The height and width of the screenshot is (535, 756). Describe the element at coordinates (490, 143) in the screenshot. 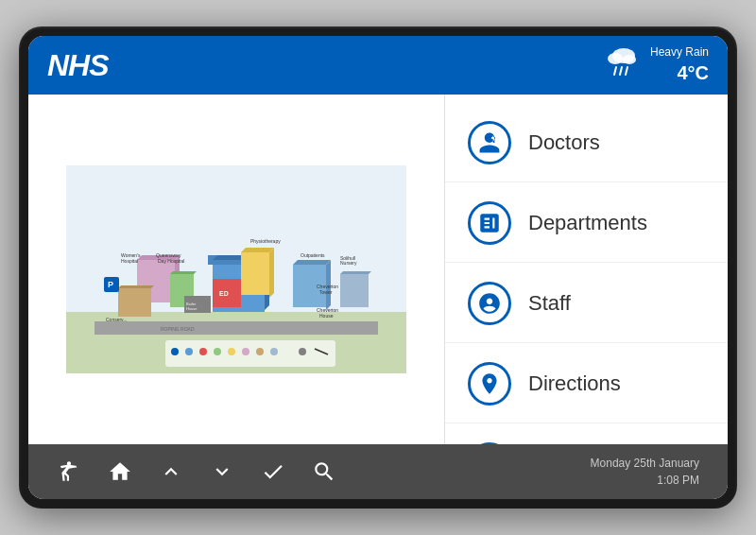

I see `doctors-icon-circle` at that location.